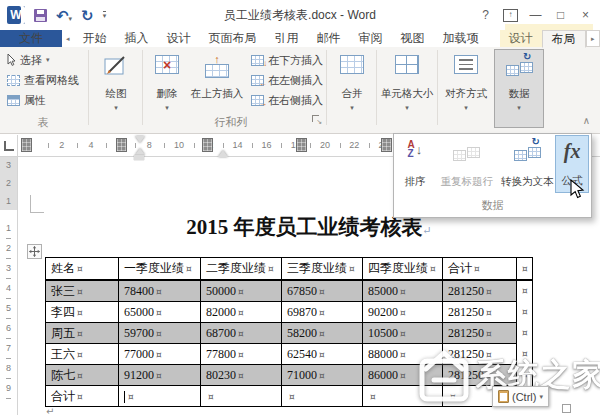 The height and width of the screenshot is (415, 600). I want to click on hanging-indent-marker, so click(140, 152).